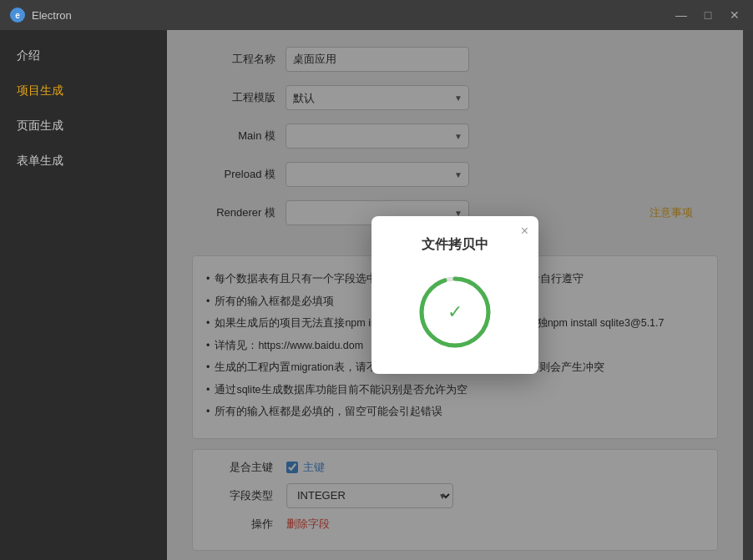  What do you see at coordinates (524, 231) in the screenshot?
I see `modal-close-button: ×` at bounding box center [524, 231].